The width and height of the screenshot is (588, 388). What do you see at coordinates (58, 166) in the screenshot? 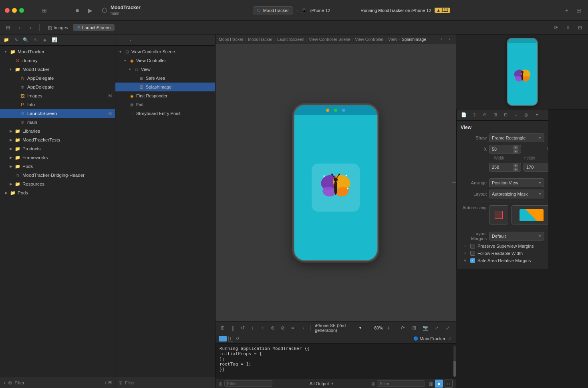
I see `tree-item-pods-sub: ▶ 📁 Pods` at bounding box center [58, 166].